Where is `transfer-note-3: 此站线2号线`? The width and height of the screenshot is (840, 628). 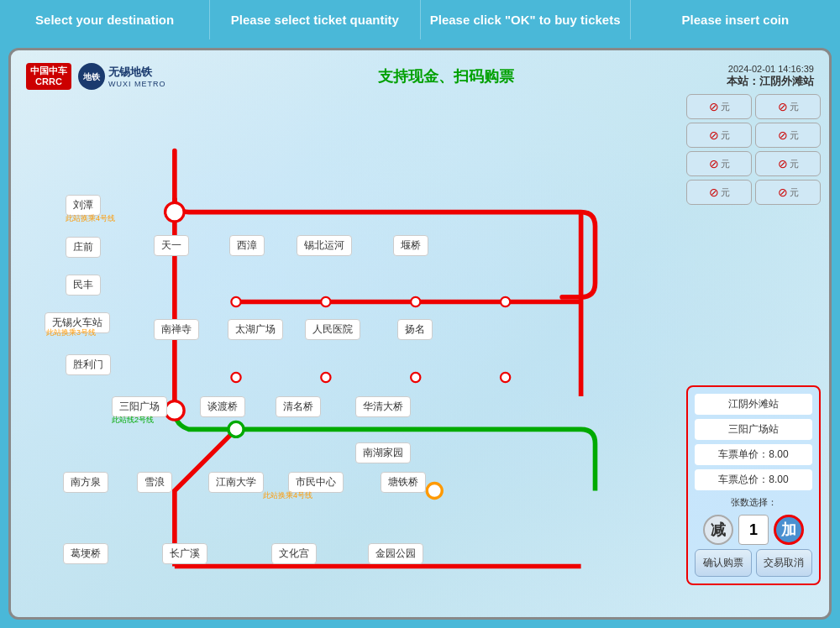
transfer-note-3: 此站线2号线 is located at coordinates (133, 420).